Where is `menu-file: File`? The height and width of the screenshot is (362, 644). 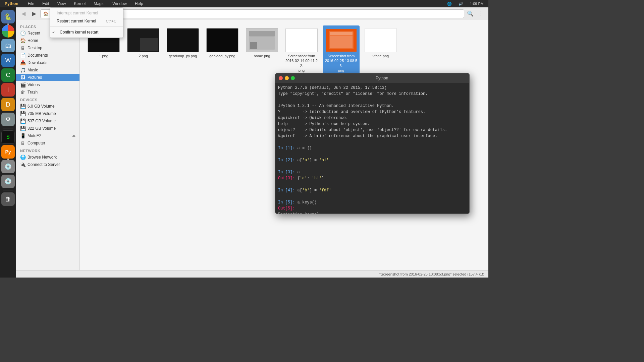
menu-file: File is located at coordinates (31, 4).